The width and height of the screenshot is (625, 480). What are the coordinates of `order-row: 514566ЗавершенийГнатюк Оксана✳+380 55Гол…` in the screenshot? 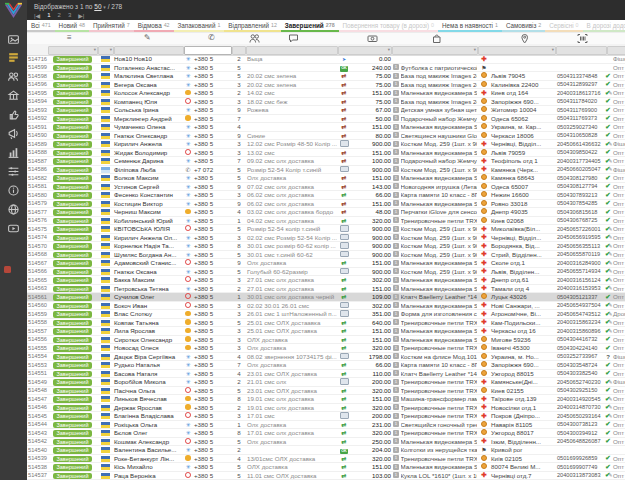 It's located at (326, 272).